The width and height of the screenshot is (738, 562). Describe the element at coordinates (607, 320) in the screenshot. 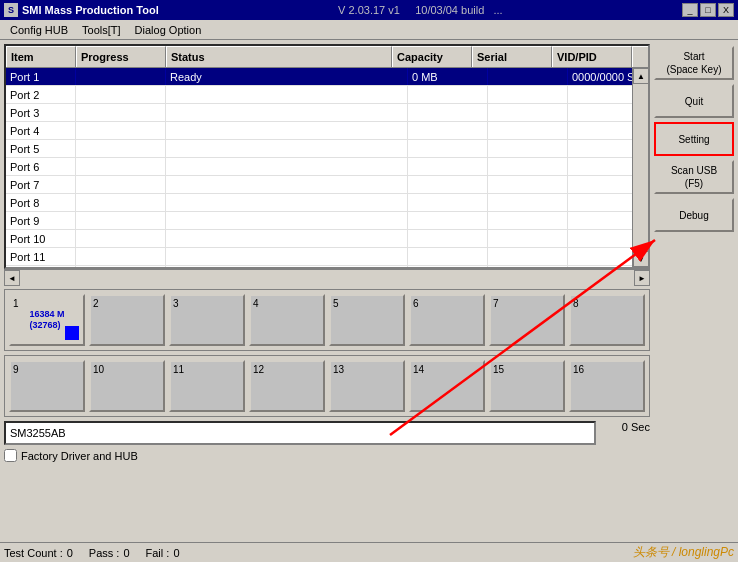

I see `port-cell-8: 8` at that location.